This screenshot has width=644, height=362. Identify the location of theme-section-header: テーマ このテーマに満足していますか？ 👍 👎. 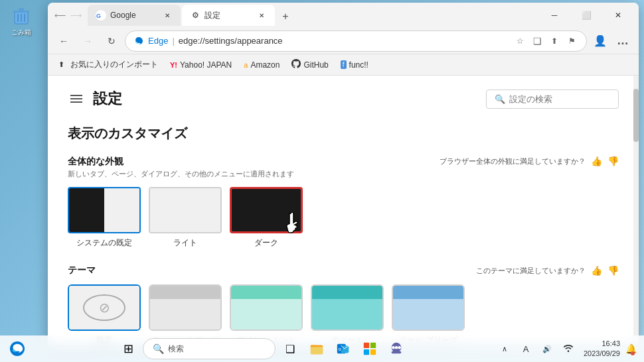
(343, 271).